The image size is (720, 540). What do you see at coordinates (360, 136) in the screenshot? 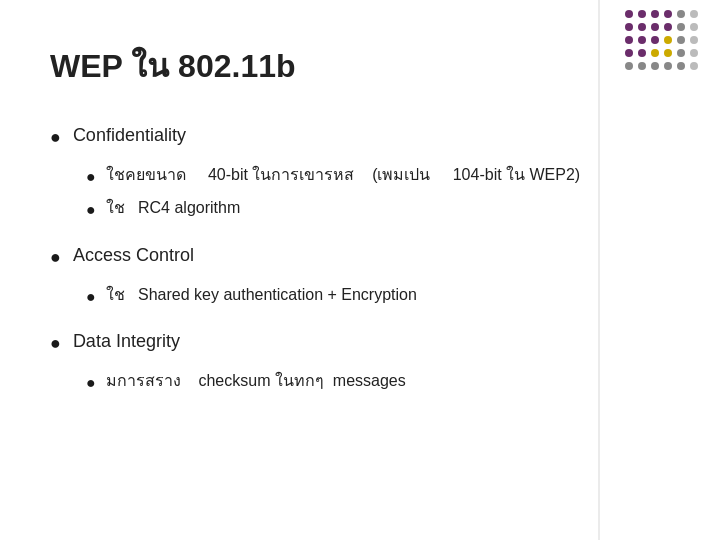
I see `level1-item-confidentiality: ● Confidentiality` at bounding box center [360, 136].